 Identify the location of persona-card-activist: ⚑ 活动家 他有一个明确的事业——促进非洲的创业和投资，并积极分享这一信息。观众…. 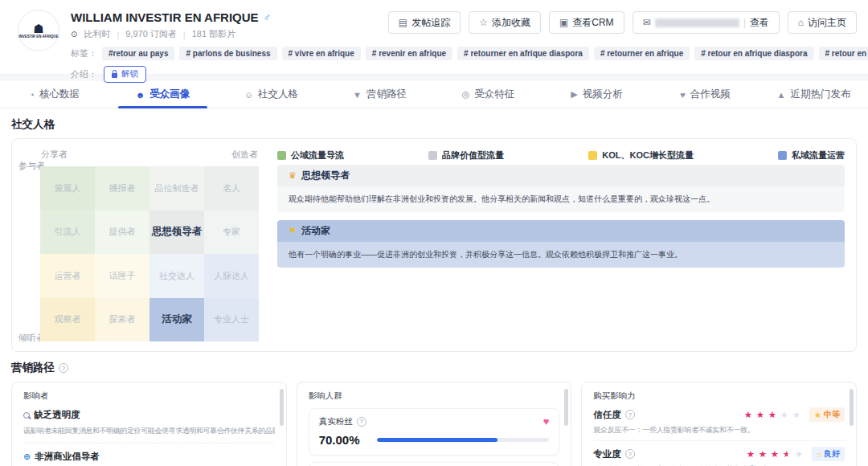
(561, 244).